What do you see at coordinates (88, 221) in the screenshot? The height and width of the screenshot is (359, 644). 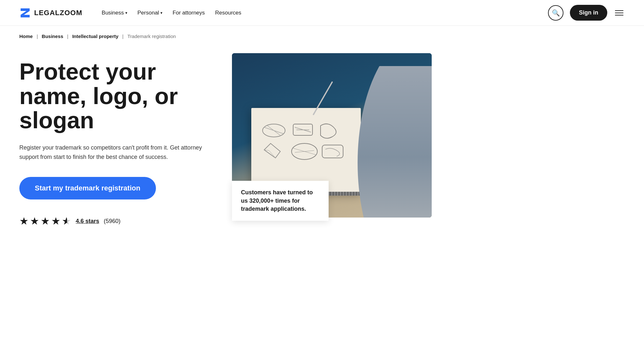 I see `rating-link: 4.6 stars` at bounding box center [88, 221].